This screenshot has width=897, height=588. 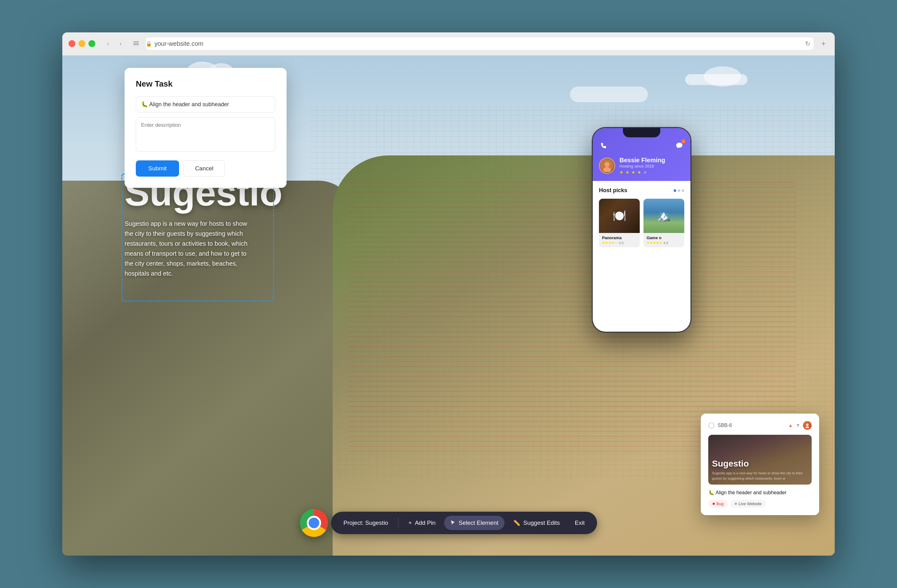 What do you see at coordinates (664, 238) in the screenshot?
I see `pick-name-2: Game o` at bounding box center [664, 238].